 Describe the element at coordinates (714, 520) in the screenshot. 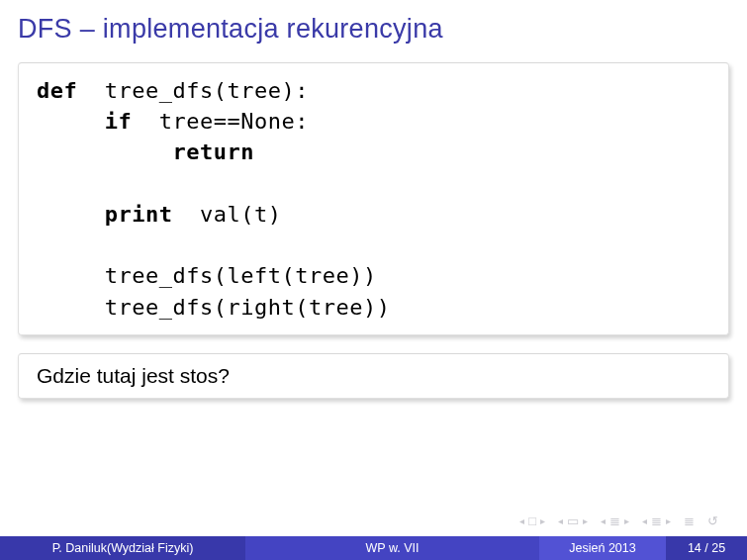

I see `nav-refresh-icon: ↺` at that location.